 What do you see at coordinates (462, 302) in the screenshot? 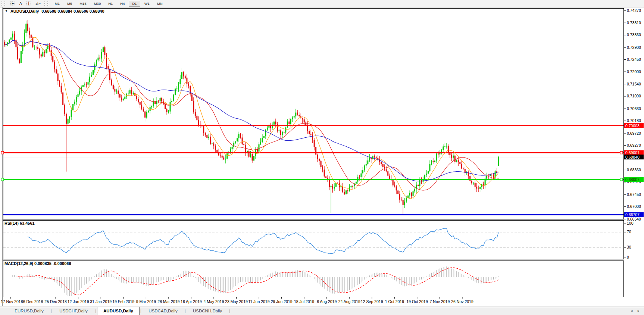
I see `date-tick-label: 26 Nov 2019` at bounding box center [462, 302].